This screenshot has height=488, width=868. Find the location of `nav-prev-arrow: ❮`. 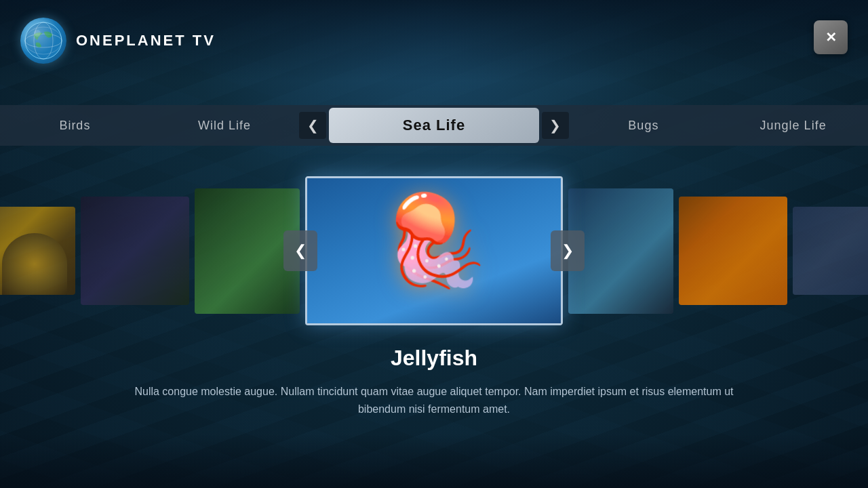

nav-prev-arrow: ❮ is located at coordinates (313, 125).